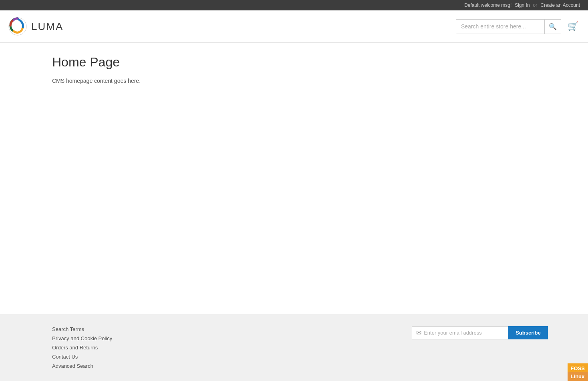 The width and height of the screenshot is (588, 381). Describe the element at coordinates (82, 339) in the screenshot. I see `footer-link: Privacy and Cookie Policy` at that location.